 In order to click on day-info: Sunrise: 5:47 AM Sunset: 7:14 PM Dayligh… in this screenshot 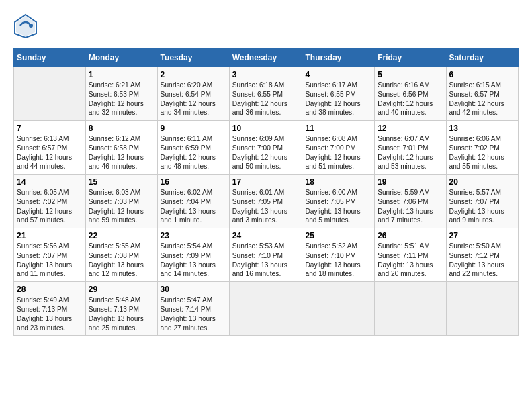, I will do `click(193, 314)`.